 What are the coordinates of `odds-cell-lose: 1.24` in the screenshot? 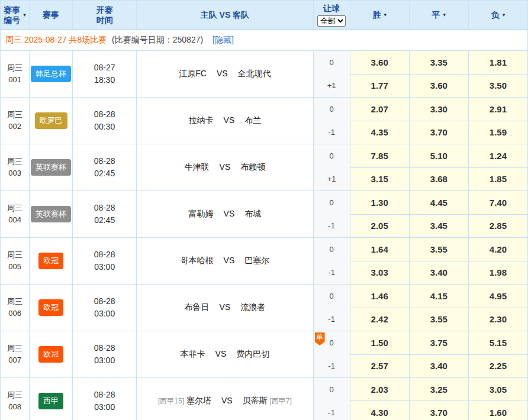 It's located at (498, 156).